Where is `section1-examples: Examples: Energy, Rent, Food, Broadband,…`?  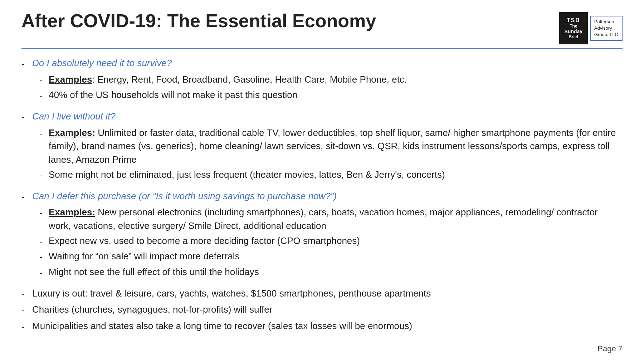 section1-examples: Examples: Energy, Rent, Food, Broadband,… is located at coordinates (228, 80).